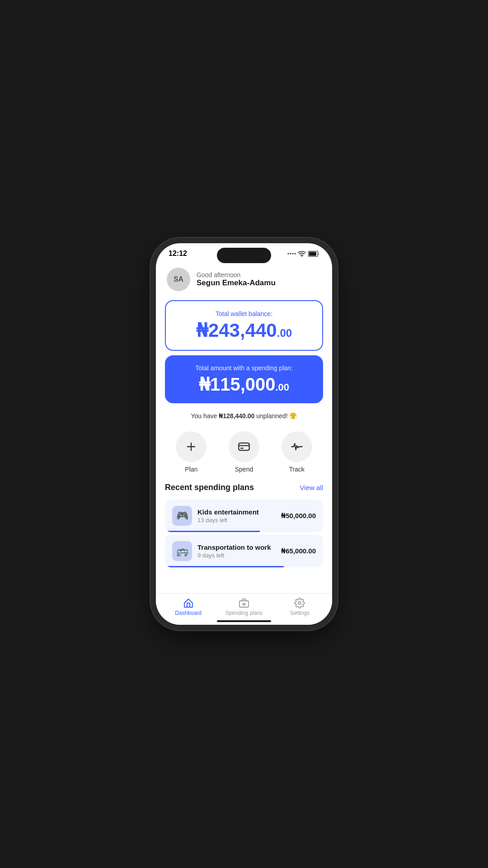  I want to click on nav-item-settings: Settings, so click(300, 607).